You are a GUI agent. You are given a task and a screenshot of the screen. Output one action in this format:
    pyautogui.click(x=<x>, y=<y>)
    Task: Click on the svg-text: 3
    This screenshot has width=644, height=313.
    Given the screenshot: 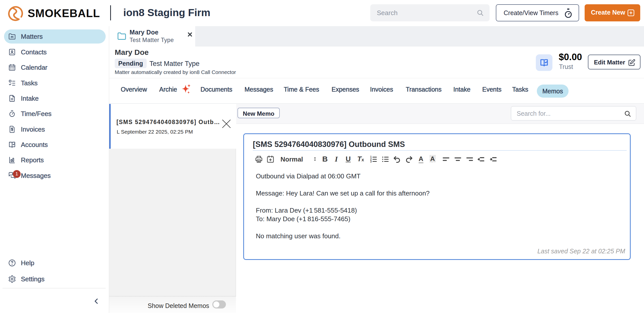 What is the action you would take?
    pyautogui.click(x=371, y=162)
    